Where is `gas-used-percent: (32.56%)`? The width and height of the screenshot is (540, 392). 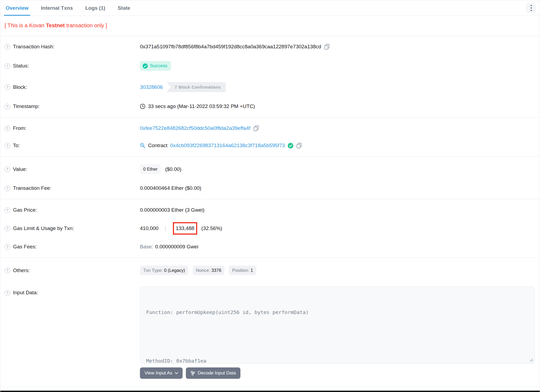 gas-used-percent: (32.56%) is located at coordinates (212, 228).